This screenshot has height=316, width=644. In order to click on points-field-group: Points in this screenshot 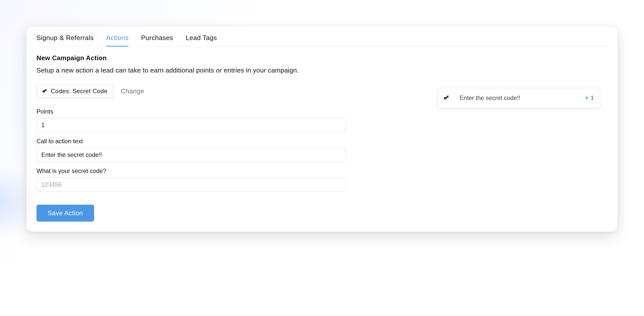, I will do `click(191, 120)`.